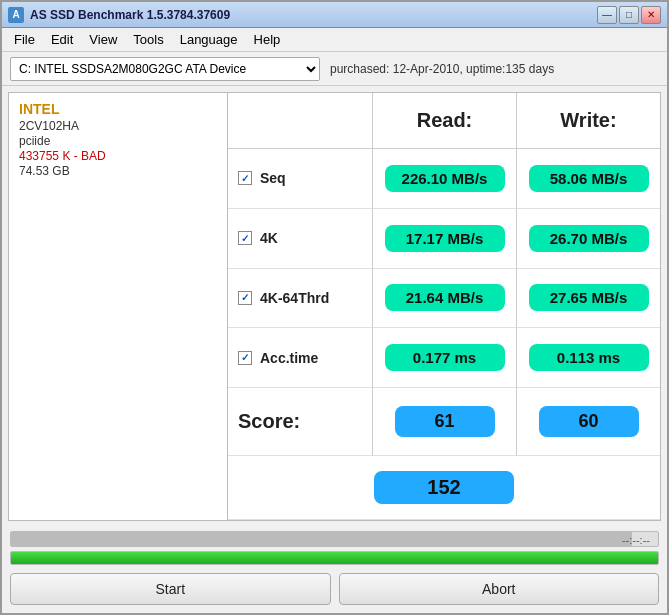  I want to click on menu-help: Help, so click(268, 40).